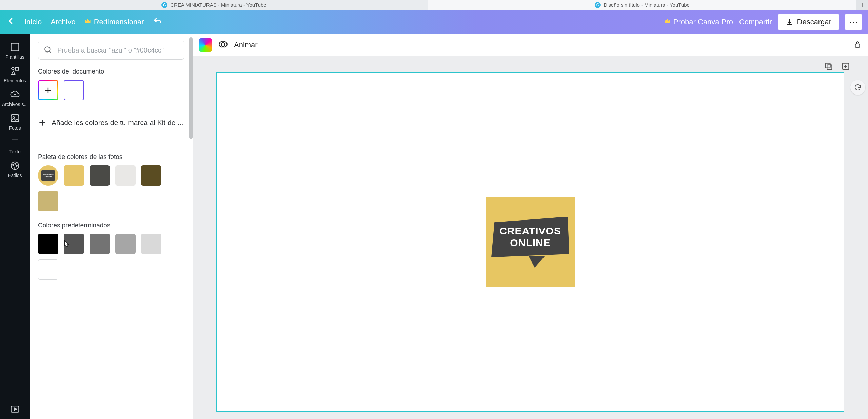  Describe the element at coordinates (808, 22) in the screenshot. I see `download-button: Descargar` at that location.